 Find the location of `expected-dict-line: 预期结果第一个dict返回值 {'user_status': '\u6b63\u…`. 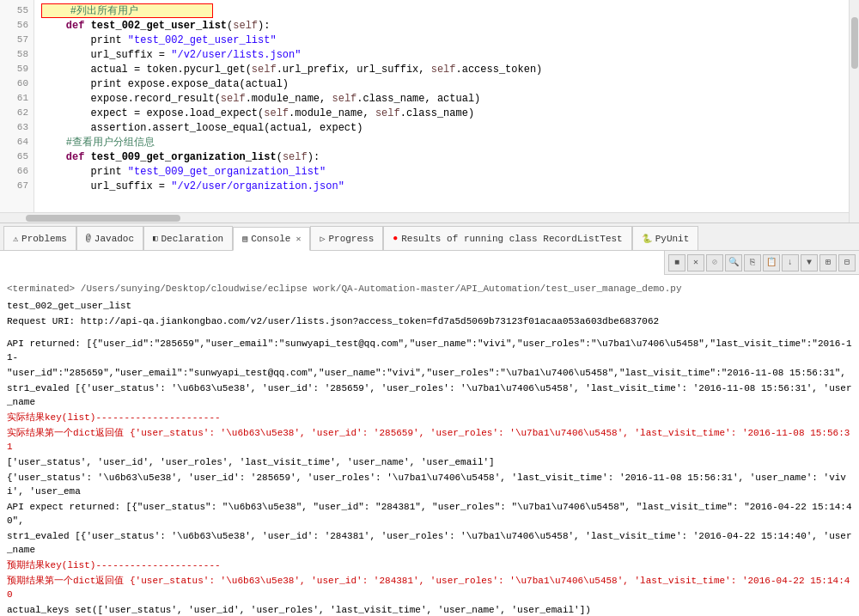

expected-dict-line: 预期结果第一个dict返回值 {'user_status': '\u6b63\u… is located at coordinates (430, 588).